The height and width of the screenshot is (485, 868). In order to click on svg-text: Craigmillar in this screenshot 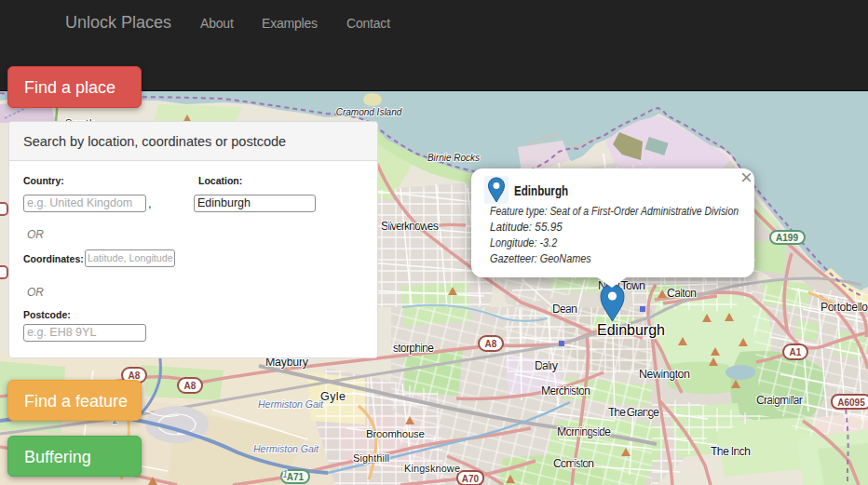, I will do `click(780, 400)`.